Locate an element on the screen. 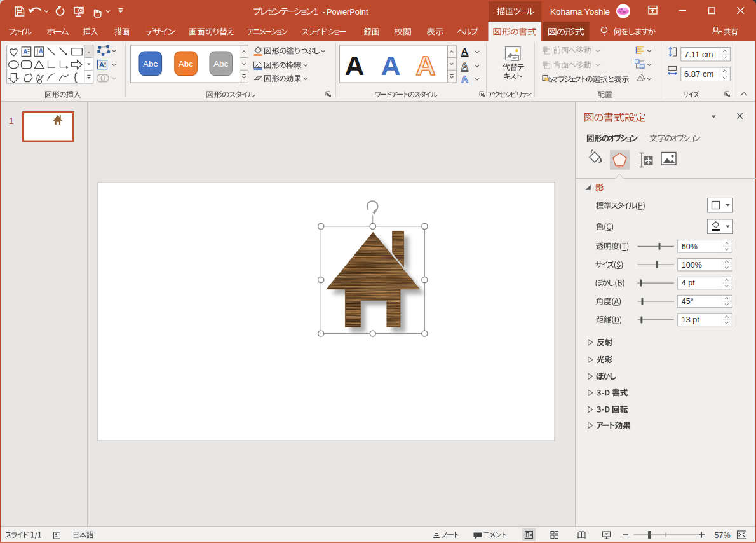 This screenshot has height=543, width=756. svg-text: 6.87 cm is located at coordinates (699, 74).